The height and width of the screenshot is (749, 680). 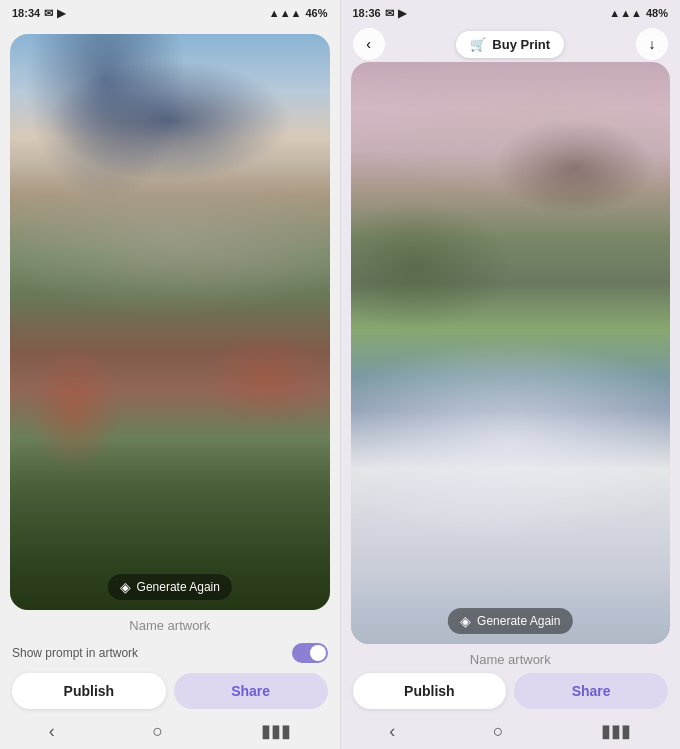 I want to click on generate-again-label-right: Generate Again, so click(x=518, y=621).